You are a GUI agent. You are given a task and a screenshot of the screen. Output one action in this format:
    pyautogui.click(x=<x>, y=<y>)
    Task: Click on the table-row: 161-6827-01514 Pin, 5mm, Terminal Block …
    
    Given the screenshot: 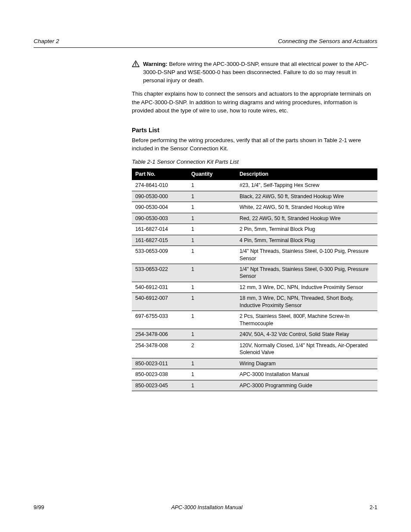 What is the action you would take?
    pyautogui.click(x=255, y=240)
    